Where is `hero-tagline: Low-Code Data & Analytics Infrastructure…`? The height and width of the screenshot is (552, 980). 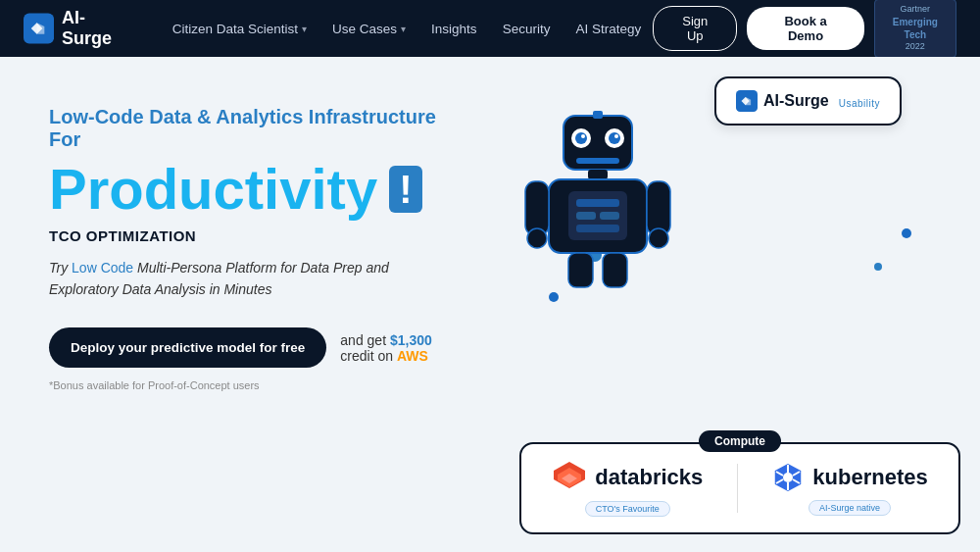 hero-tagline: Low-Code Data & Analytics Infrastructure… is located at coordinates (250, 128).